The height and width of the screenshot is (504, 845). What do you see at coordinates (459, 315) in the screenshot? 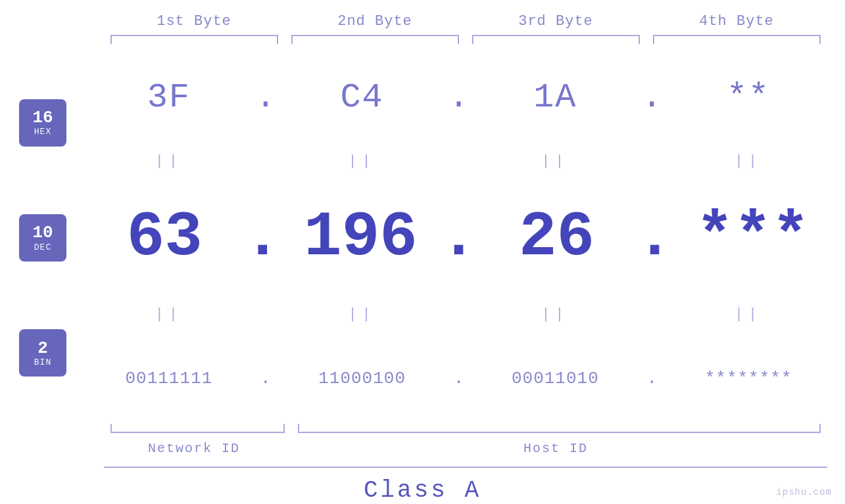
I see `equals-row-2: || || || ||` at bounding box center [459, 315].